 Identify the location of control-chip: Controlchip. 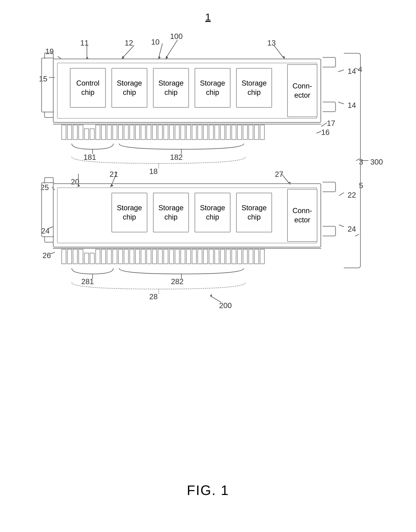
(88, 88).